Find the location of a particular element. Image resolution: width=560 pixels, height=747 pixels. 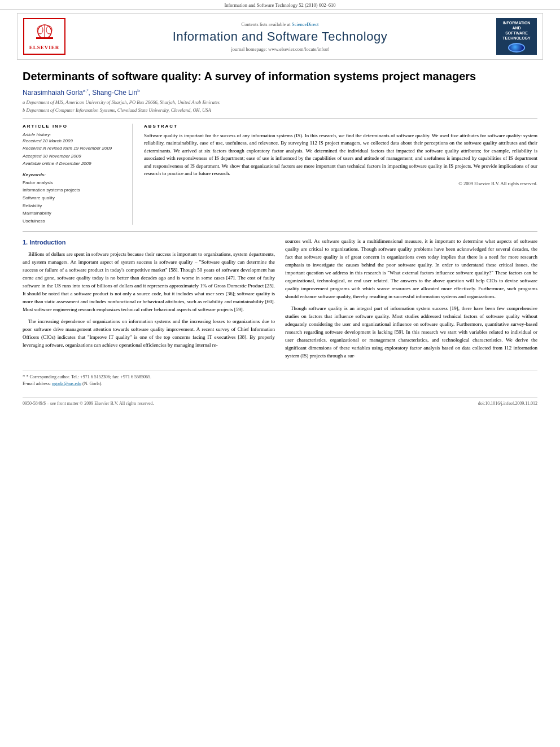

abstract-section: ABSTRACT Software quality is important f… is located at coordinates (341, 174).